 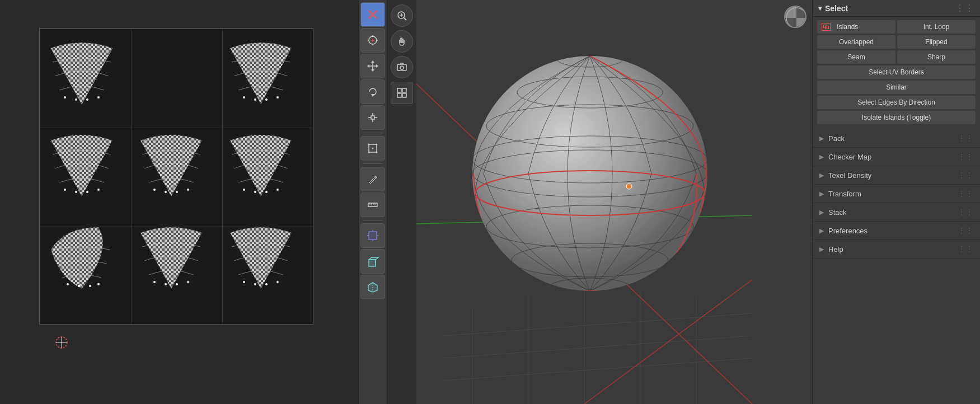 What do you see at coordinates (373, 205) in the screenshot?
I see `measure-tool-button` at bounding box center [373, 205].